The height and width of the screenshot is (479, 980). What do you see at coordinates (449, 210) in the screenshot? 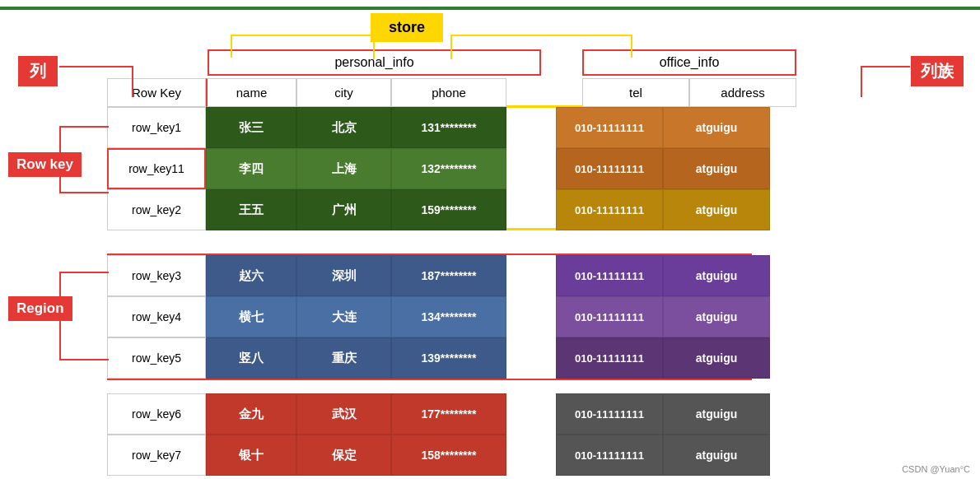
I see `cell-phone: 159********` at bounding box center [449, 210].